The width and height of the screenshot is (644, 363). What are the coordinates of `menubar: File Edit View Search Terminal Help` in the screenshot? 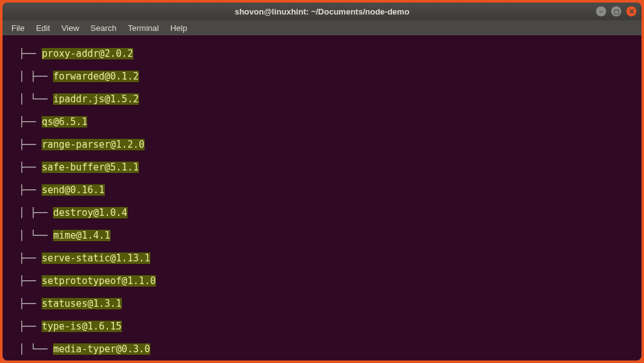 It's located at (322, 28).